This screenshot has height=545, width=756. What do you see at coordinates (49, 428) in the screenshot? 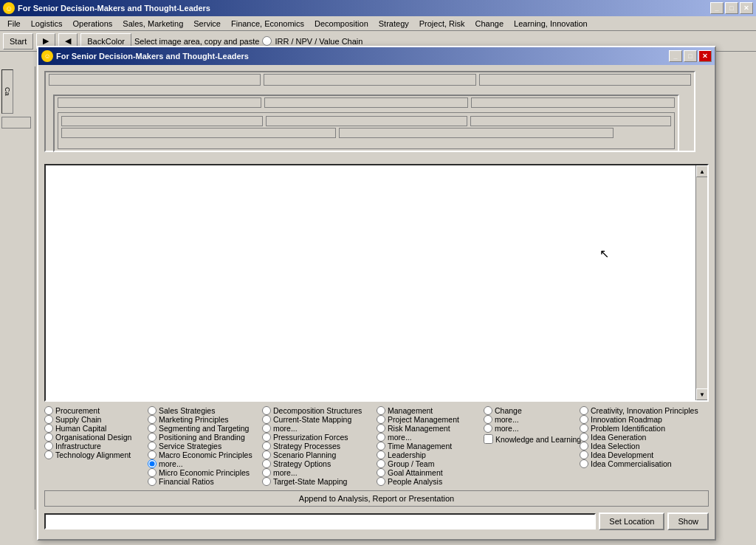
I see `radio-human-capital` at bounding box center [49, 428].